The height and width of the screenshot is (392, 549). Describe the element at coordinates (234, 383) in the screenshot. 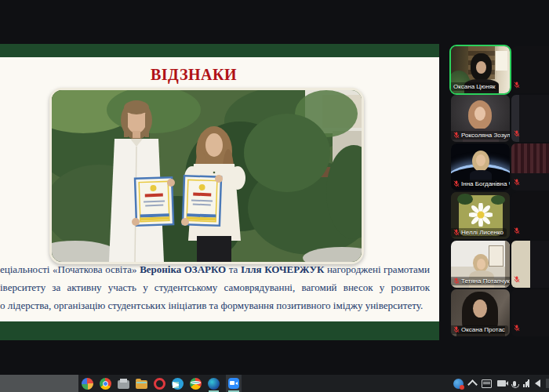

I see `zoom-icon` at that location.